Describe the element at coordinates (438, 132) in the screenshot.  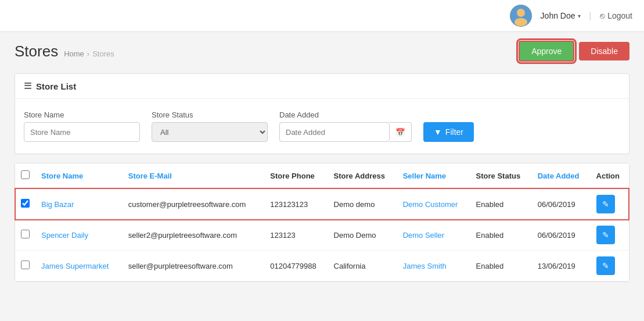
I see `filter-icon: ▼` at that location.